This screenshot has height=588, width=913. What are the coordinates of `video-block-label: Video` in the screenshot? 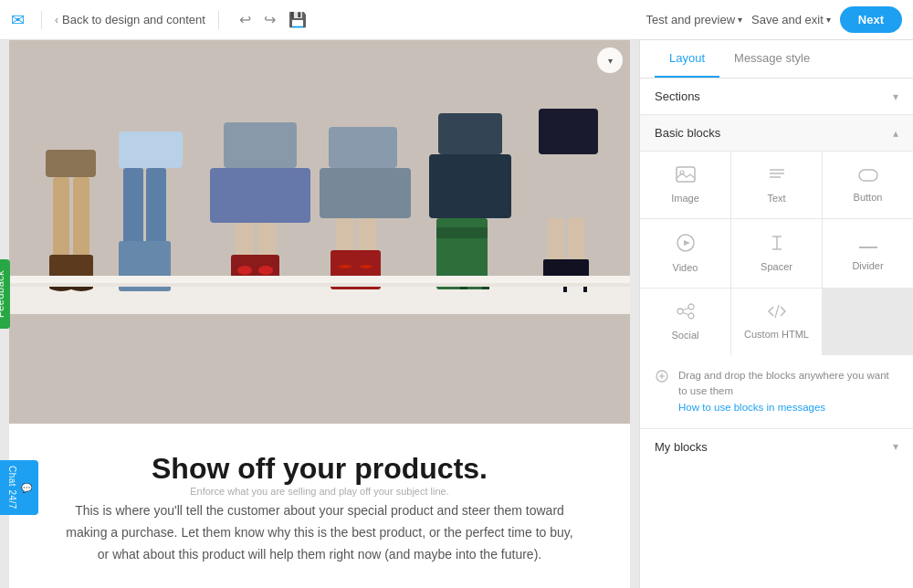 It's located at (686, 268).